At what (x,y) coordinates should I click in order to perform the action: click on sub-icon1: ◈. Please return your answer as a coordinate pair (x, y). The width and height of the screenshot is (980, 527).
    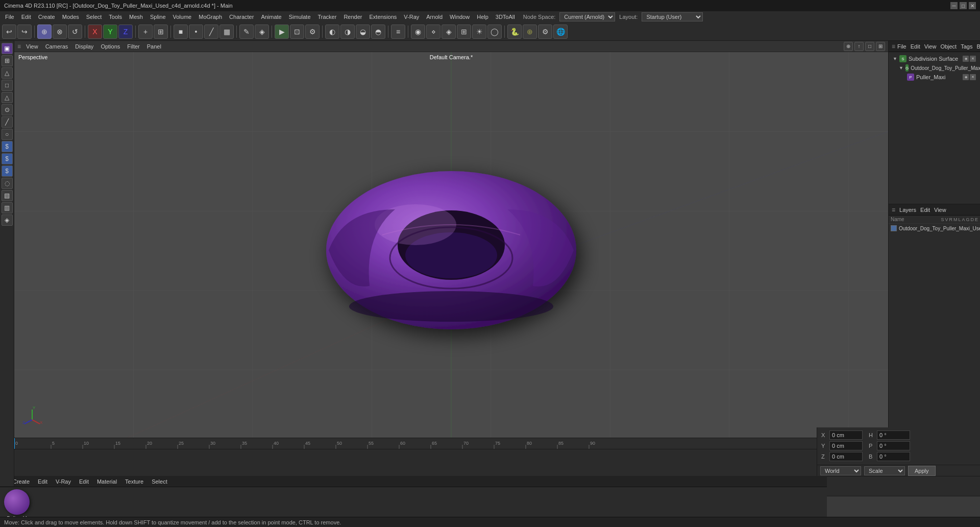
    Looking at the image, I should click on (966, 59).